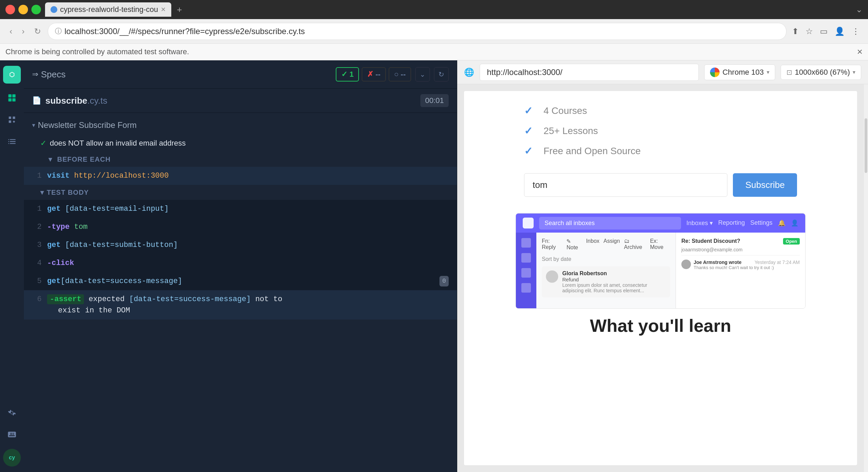 The width and height of the screenshot is (868, 472). What do you see at coordinates (606, 259) in the screenshot?
I see `app-ss-sort: Sort by date` at bounding box center [606, 259].